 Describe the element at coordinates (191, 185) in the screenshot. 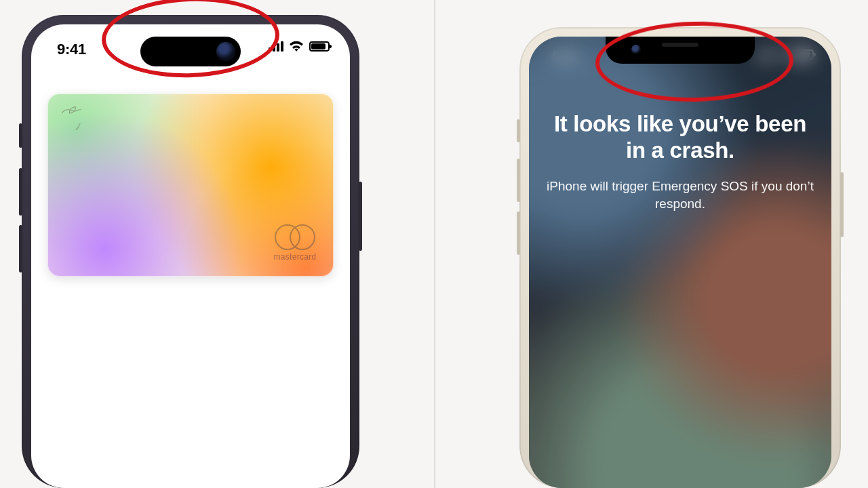

I see `apple-card: mastercard` at that location.